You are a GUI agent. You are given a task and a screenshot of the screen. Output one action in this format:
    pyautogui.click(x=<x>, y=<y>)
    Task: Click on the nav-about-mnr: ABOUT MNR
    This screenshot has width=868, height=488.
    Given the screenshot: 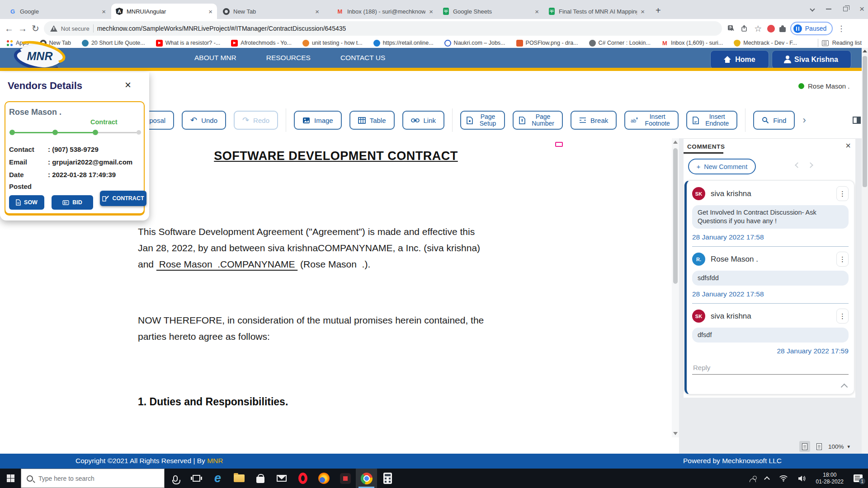 What is the action you would take?
    pyautogui.click(x=215, y=58)
    